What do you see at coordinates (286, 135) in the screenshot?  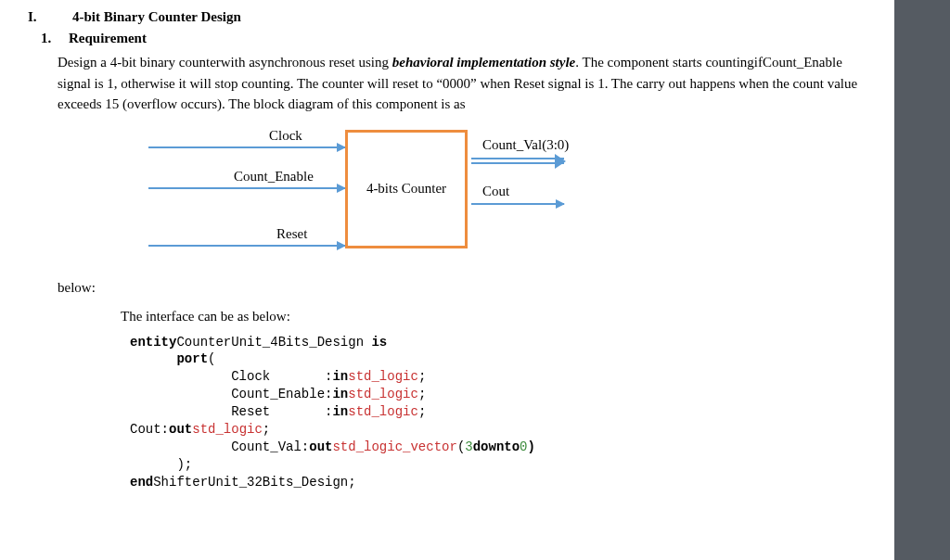 I see `label-clock: Clock` at bounding box center [286, 135].